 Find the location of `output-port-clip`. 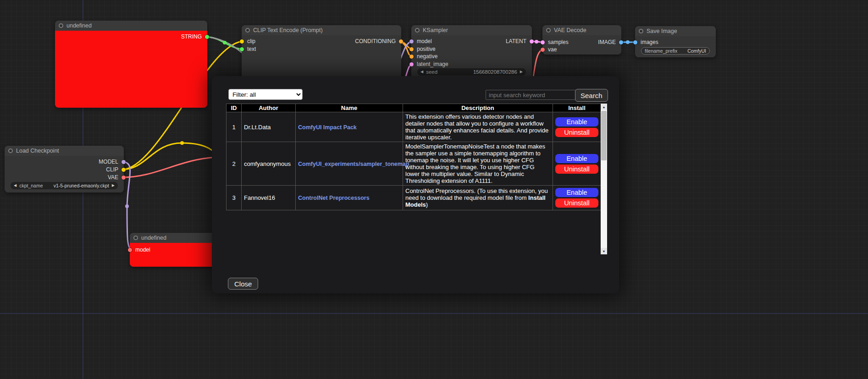

output-port-clip is located at coordinates (124, 170).